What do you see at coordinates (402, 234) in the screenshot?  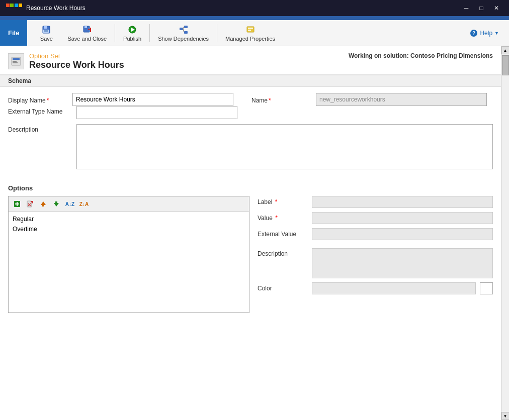 I see `option-ext-value-input` at bounding box center [402, 234].